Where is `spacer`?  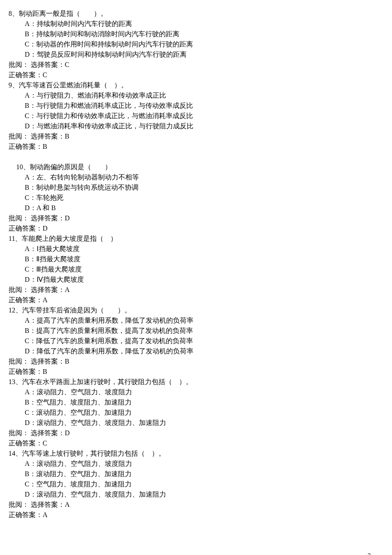 spacer is located at coordinates (196, 157).